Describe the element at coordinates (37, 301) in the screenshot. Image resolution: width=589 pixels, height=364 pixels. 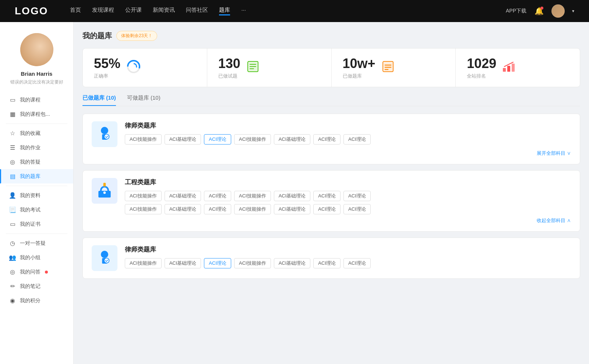
I see `sidebar-item-my-points: ◉ 我的积分` at that location.